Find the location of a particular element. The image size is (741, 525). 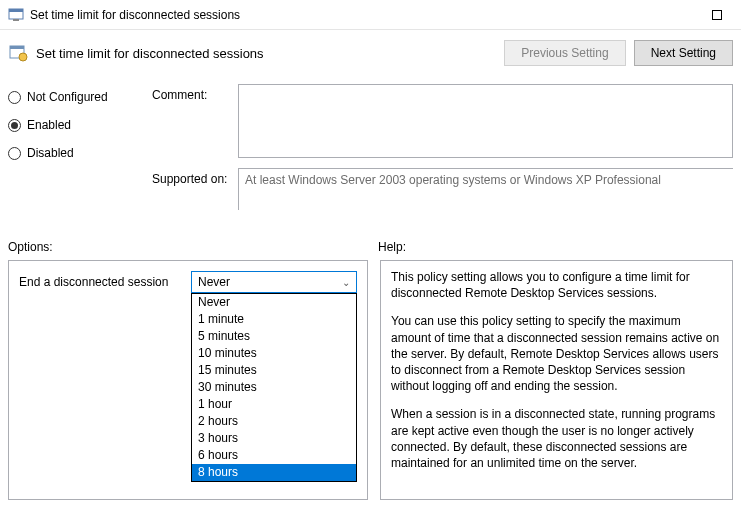

app-icon is located at coordinates (16, 15).